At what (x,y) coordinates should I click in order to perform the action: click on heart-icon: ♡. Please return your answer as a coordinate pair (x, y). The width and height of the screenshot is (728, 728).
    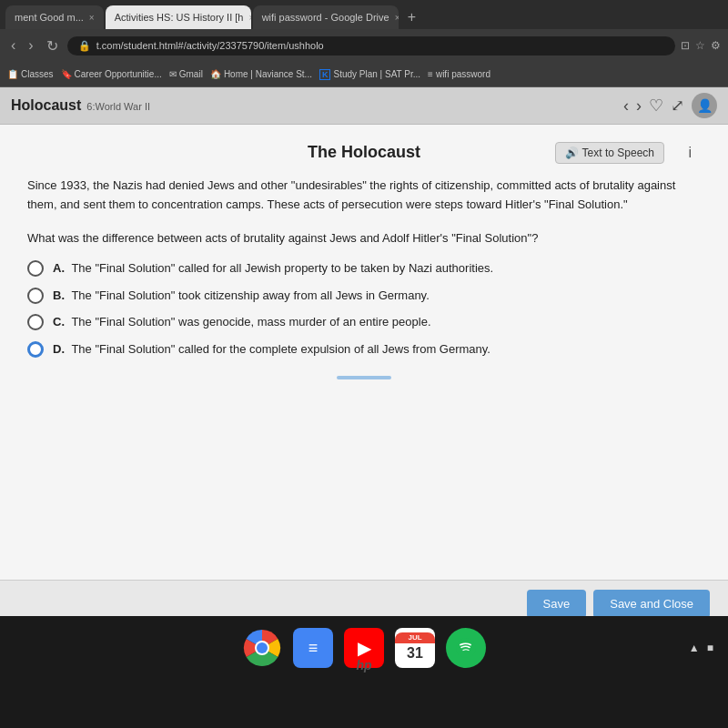
    Looking at the image, I should click on (656, 106).